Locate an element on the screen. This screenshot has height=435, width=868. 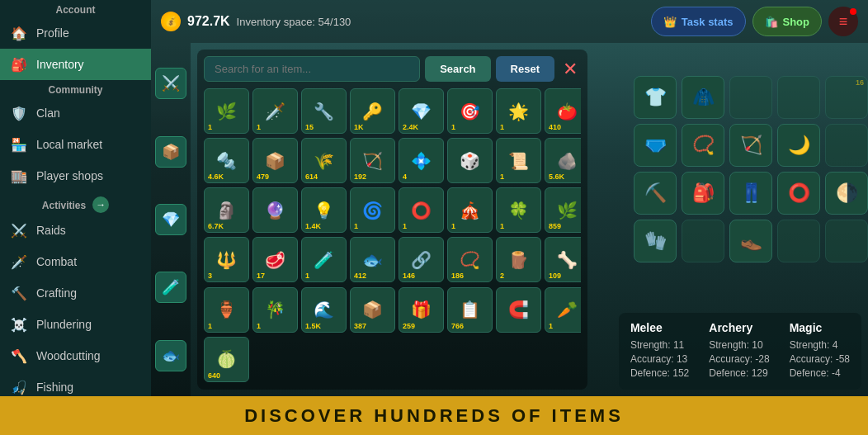
search-button: Search is located at coordinates (457, 69).